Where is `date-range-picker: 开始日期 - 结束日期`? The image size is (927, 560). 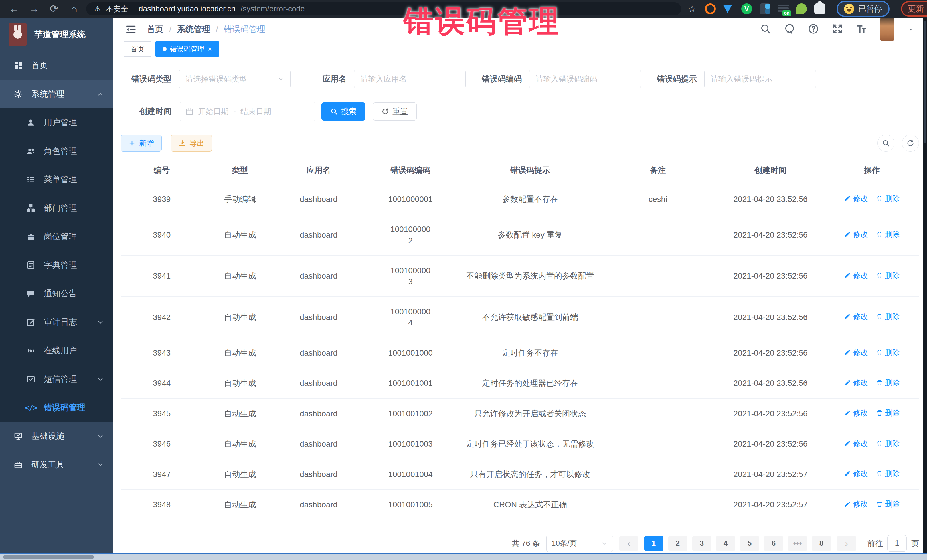 date-range-picker: 开始日期 - 结束日期 is located at coordinates (248, 111).